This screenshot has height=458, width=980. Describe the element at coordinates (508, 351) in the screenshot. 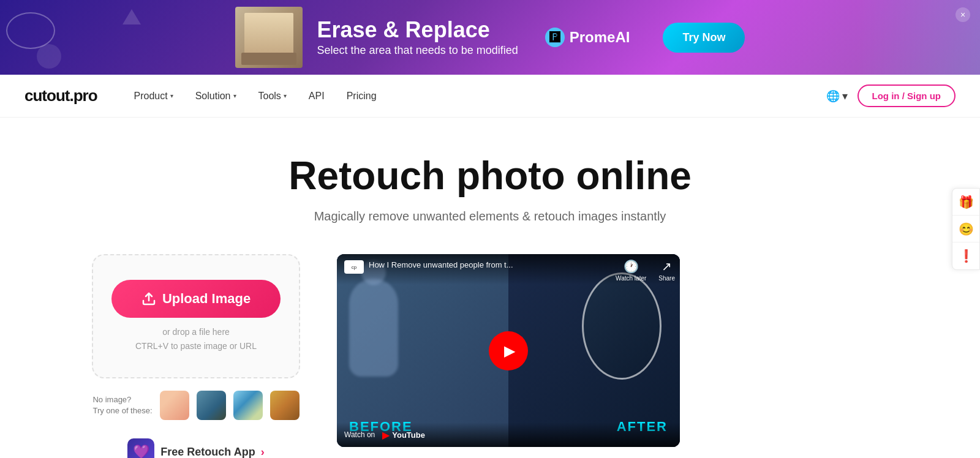

I see `play-button: ▶` at that location.